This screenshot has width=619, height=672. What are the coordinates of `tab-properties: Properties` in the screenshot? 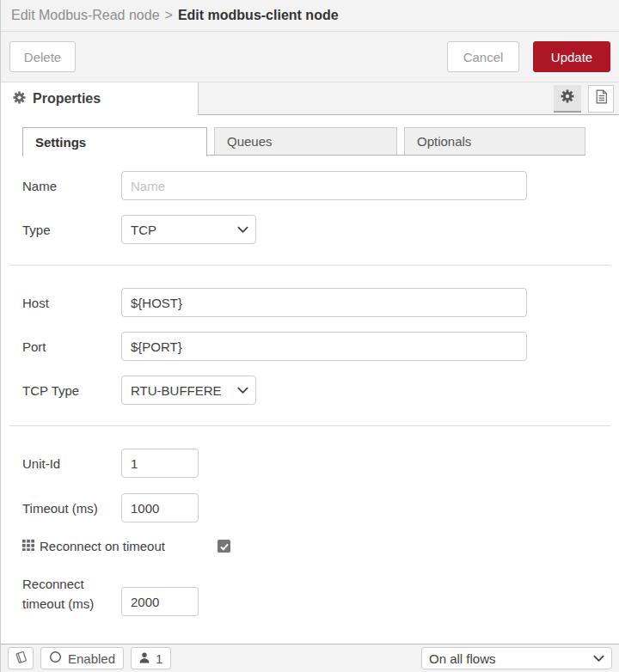 It's located at (100, 99).